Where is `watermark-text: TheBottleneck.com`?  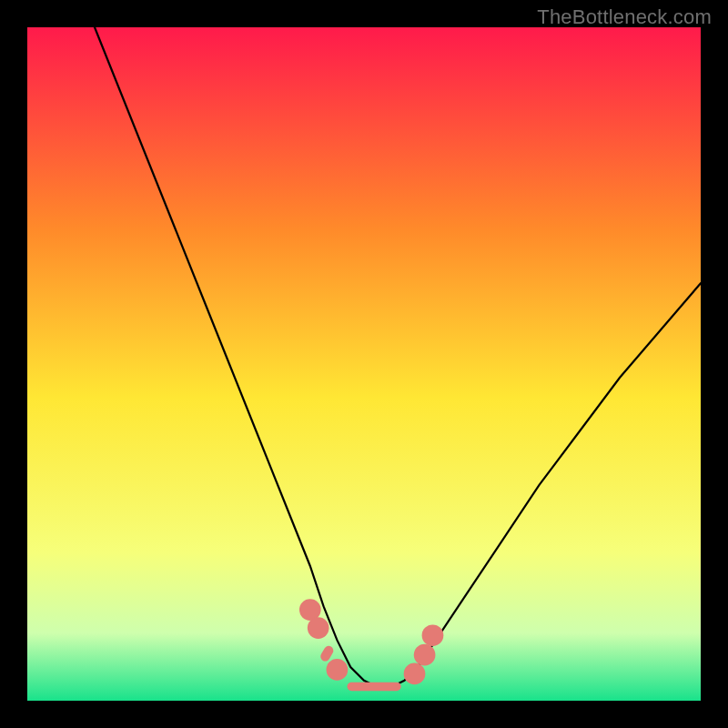 watermark-text: TheBottleneck.com is located at coordinates (624, 17).